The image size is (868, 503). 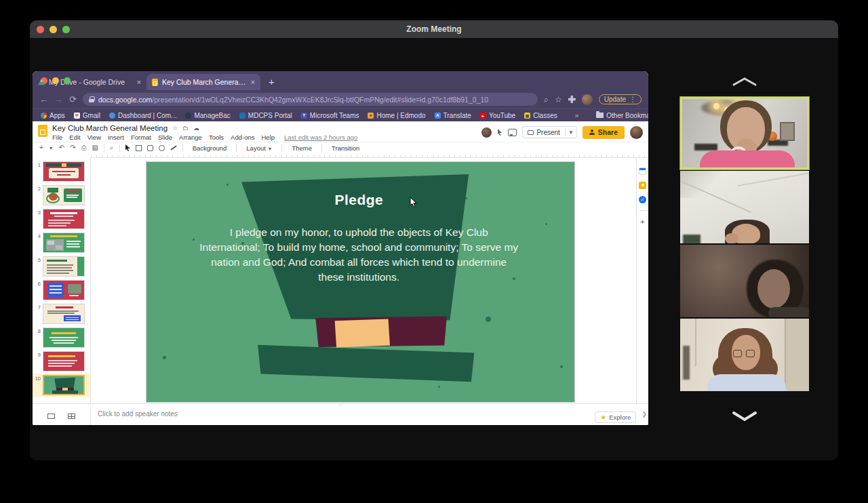 What do you see at coordinates (643, 171) in the screenshot?
I see `calendar-icon` at bounding box center [643, 171].